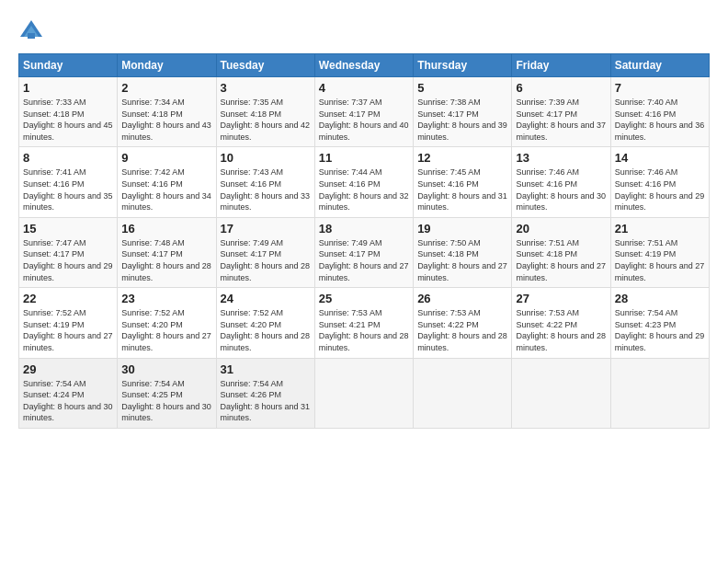  What do you see at coordinates (364, 260) in the screenshot?
I see `cell-info: Sunrise: 7:49 AMSunset: 4:17 PMDaylight:…` at bounding box center [364, 260].